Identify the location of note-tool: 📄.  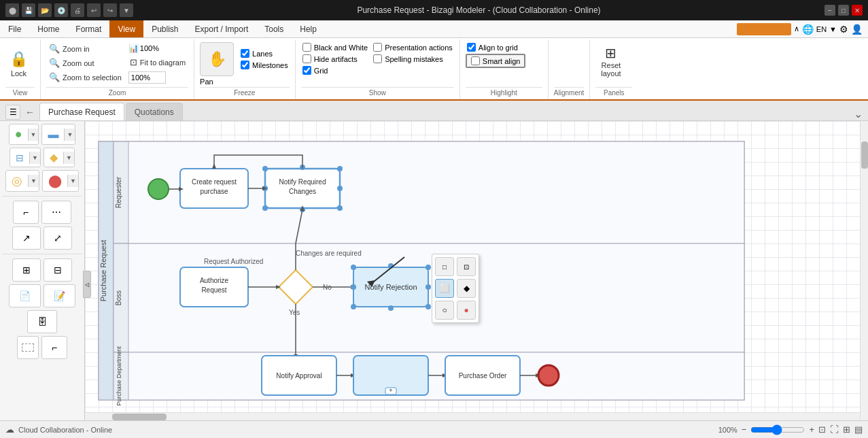
(24, 296).